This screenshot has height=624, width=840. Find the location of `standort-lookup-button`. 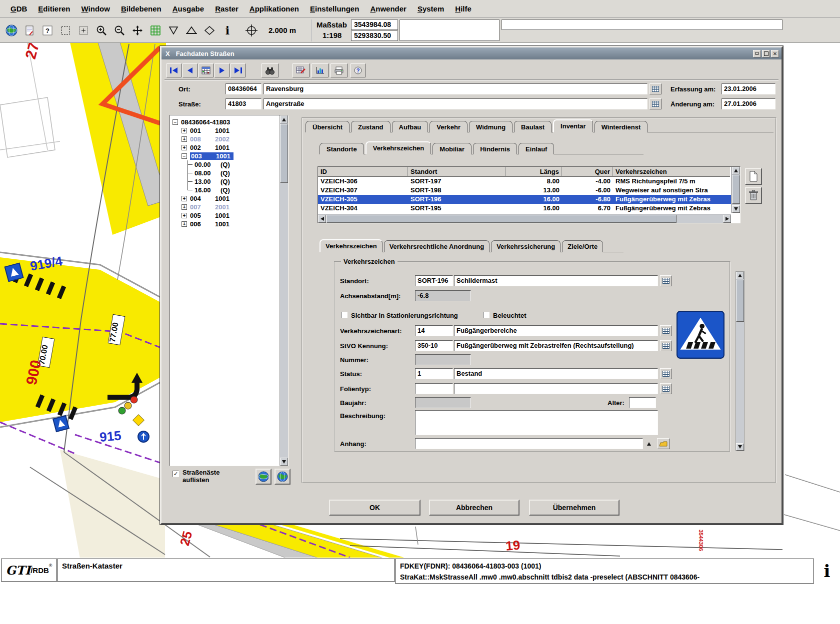

standort-lookup-button is located at coordinates (666, 281).